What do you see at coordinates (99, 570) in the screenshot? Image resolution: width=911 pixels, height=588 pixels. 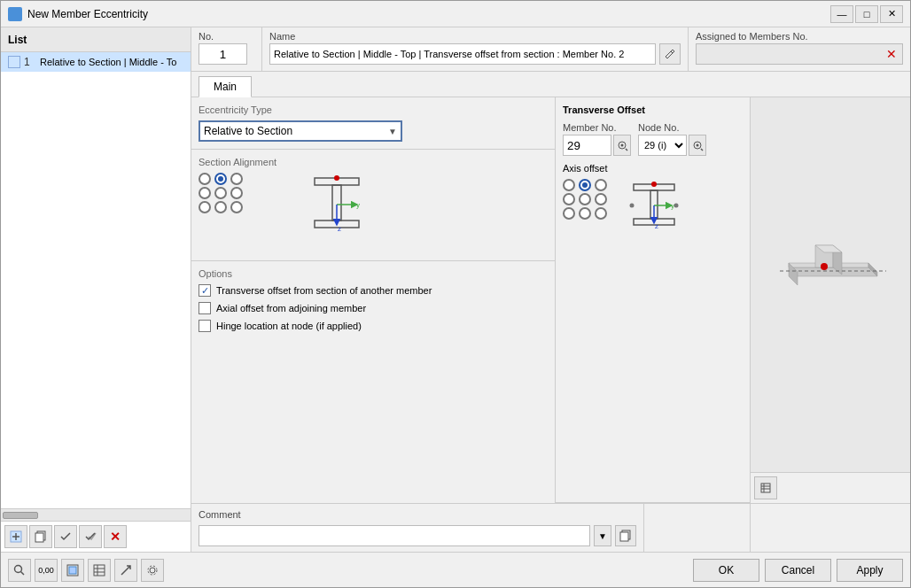 I see `table-button` at bounding box center [99, 570].